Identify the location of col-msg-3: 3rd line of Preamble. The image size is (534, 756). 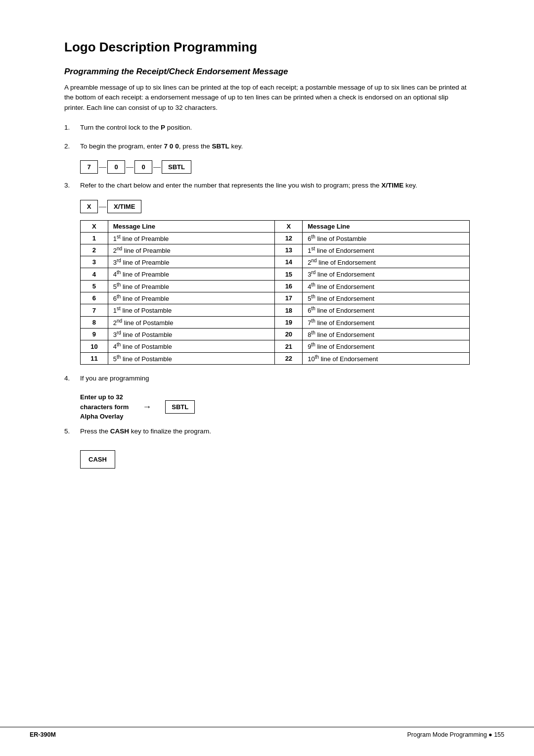
(191, 262).